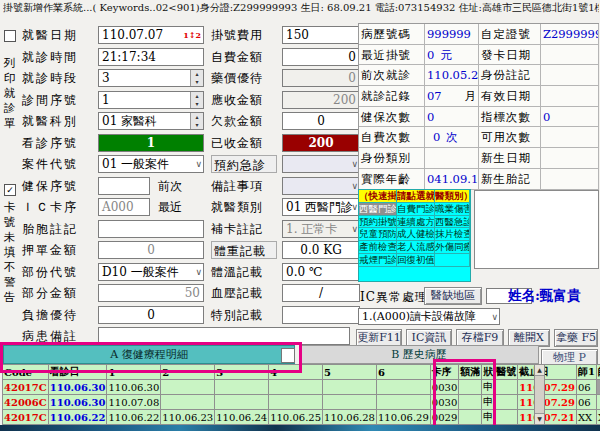 The height and width of the screenshot is (431, 600). I want to click on prev-visit-value: 110.05.20, so click(452, 76).